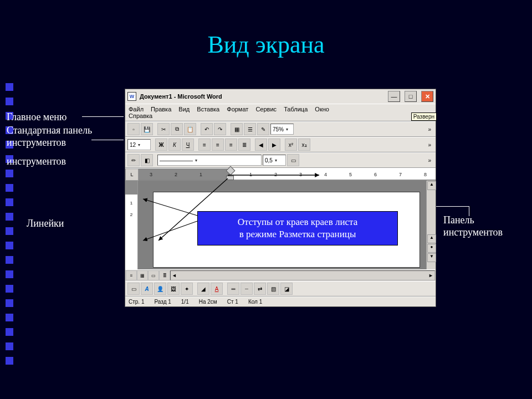 The width and height of the screenshot is (532, 399). Describe the element at coordinates (291, 145) in the screenshot. I see `superscript-icon: x²` at that location.